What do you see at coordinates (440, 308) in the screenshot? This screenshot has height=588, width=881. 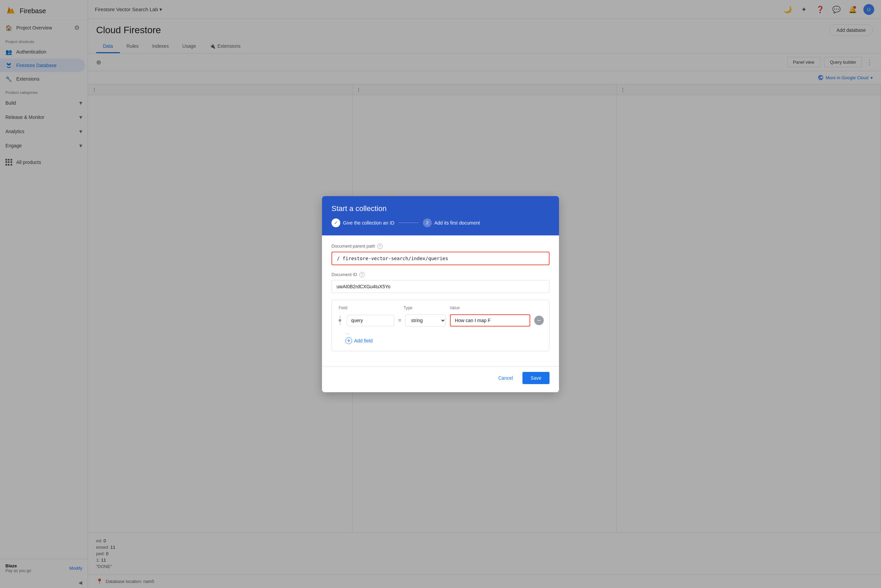 I see `fields-header: Field Type Value` at bounding box center [440, 308].